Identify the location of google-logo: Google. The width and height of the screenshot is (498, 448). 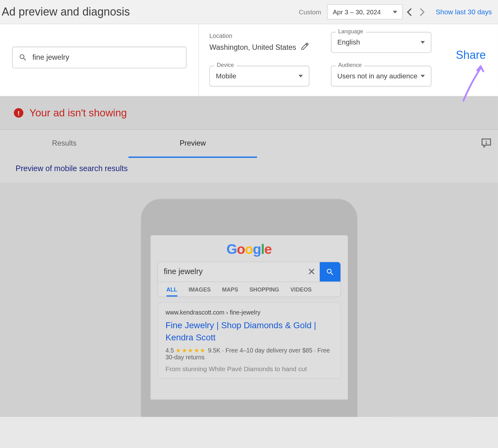
(249, 251).